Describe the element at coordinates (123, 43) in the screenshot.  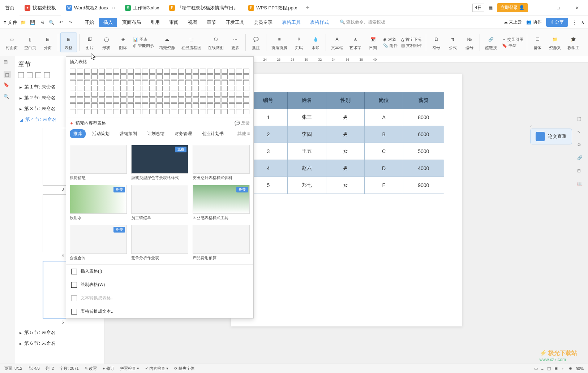
I see `rb-icon: ◈图标` at that location.